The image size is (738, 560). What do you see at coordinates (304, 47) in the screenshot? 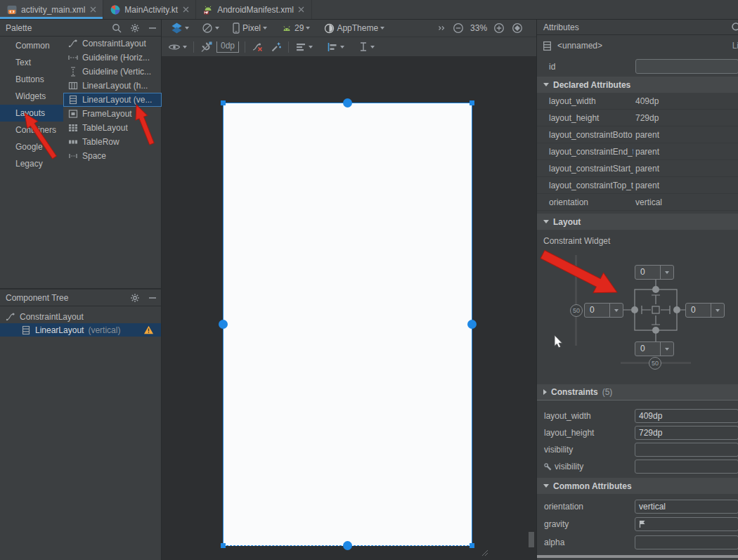
I see `pack-button` at bounding box center [304, 47].